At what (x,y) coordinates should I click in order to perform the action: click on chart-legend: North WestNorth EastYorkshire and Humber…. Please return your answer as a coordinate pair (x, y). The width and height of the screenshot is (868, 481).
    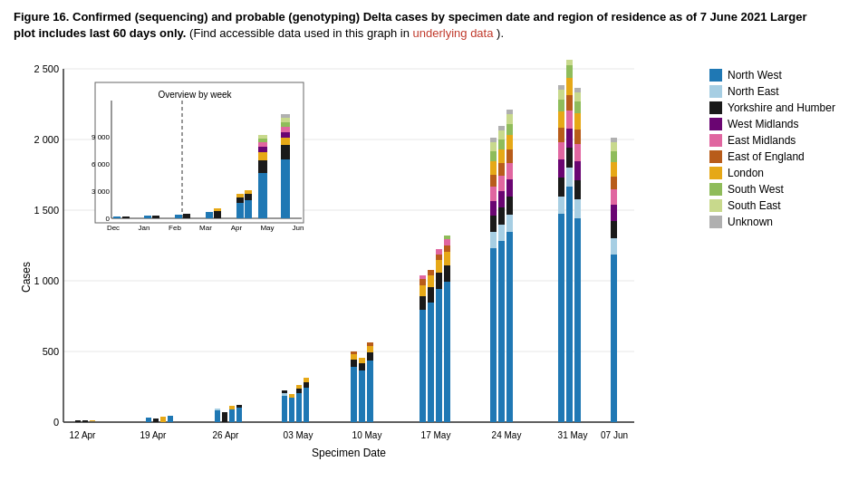
    Looking at the image, I should click on (782, 139).